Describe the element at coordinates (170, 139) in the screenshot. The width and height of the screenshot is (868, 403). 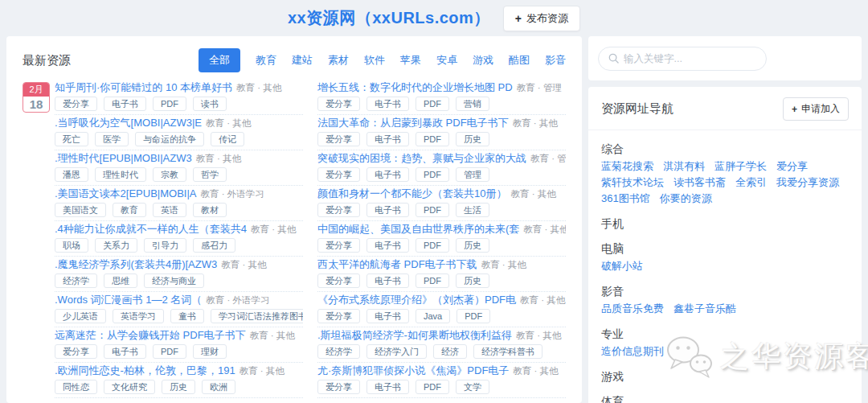
I see `tag-chip: 与命运的抗争` at that location.